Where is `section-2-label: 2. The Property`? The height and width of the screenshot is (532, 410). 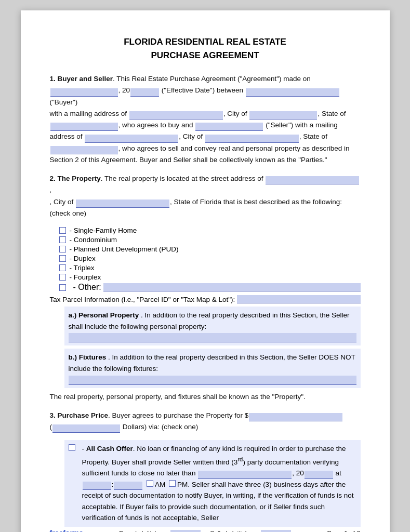
section-2-label: 2. The Property is located at coordinates (75, 179).